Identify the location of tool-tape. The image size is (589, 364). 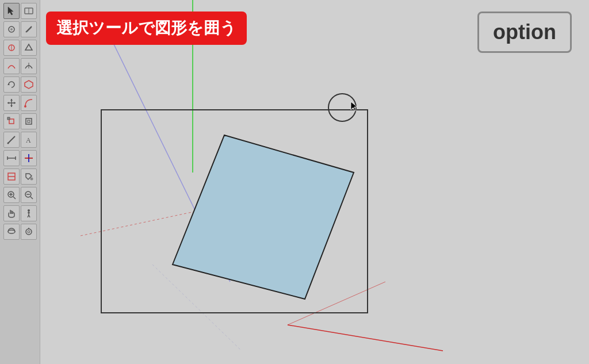
(12, 48).